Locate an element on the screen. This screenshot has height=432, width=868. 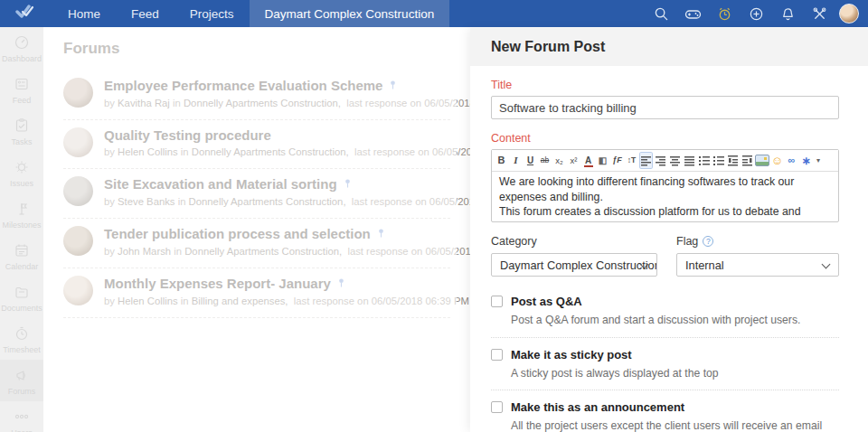
search-icon is located at coordinates (661, 14).